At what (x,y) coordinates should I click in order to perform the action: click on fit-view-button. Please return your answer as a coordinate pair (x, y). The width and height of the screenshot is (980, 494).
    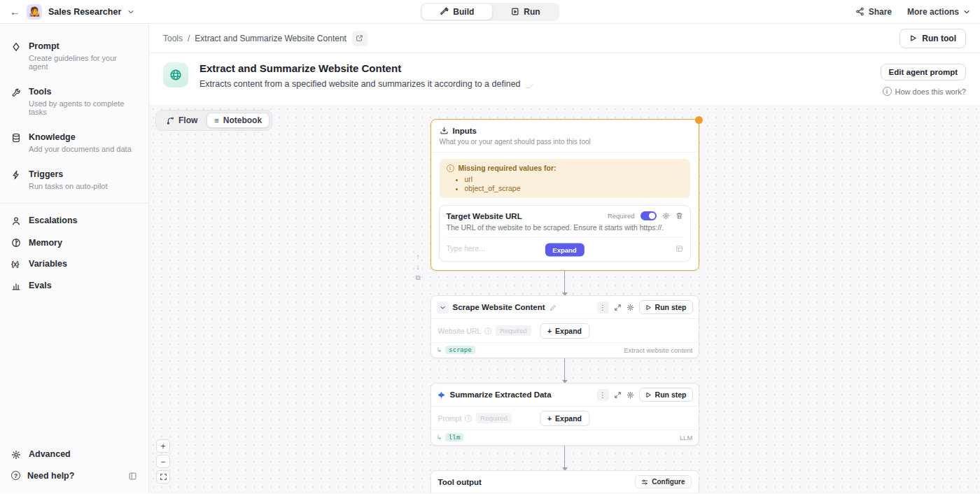
    Looking at the image, I should click on (163, 477).